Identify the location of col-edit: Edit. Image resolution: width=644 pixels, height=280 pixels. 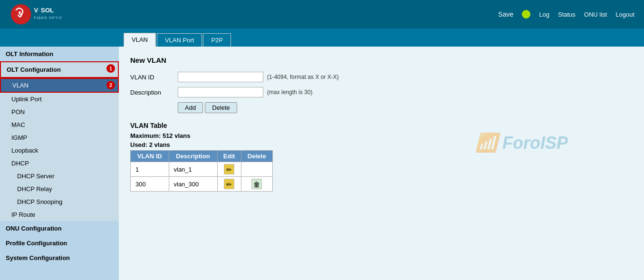
(229, 156).